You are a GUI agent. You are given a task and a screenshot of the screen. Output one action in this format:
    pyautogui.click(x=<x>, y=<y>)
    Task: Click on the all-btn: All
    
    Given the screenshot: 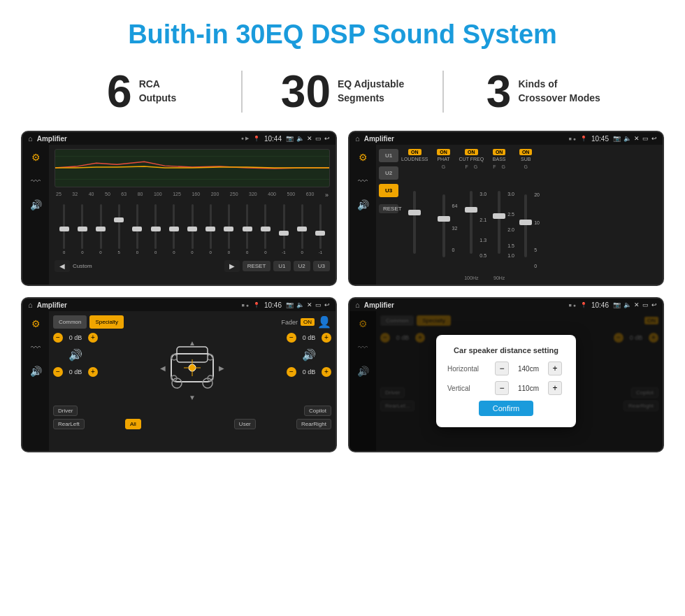 What is the action you would take?
    pyautogui.click(x=133, y=424)
    